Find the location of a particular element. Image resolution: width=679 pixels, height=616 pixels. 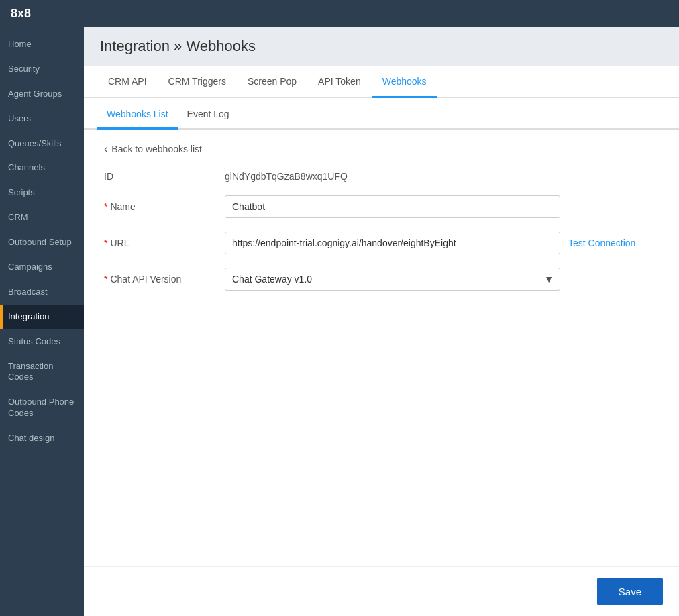

sidebar-item-agent-groups: Agent Groups is located at coordinates (42, 94).